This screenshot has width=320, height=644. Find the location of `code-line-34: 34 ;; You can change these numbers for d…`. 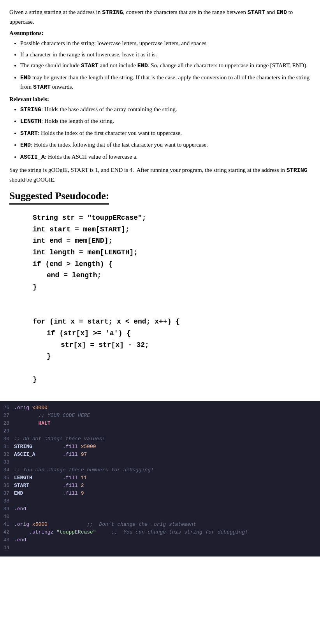

code-line-34: 34 ;; You can change these numbers for d… is located at coordinates (160, 471).